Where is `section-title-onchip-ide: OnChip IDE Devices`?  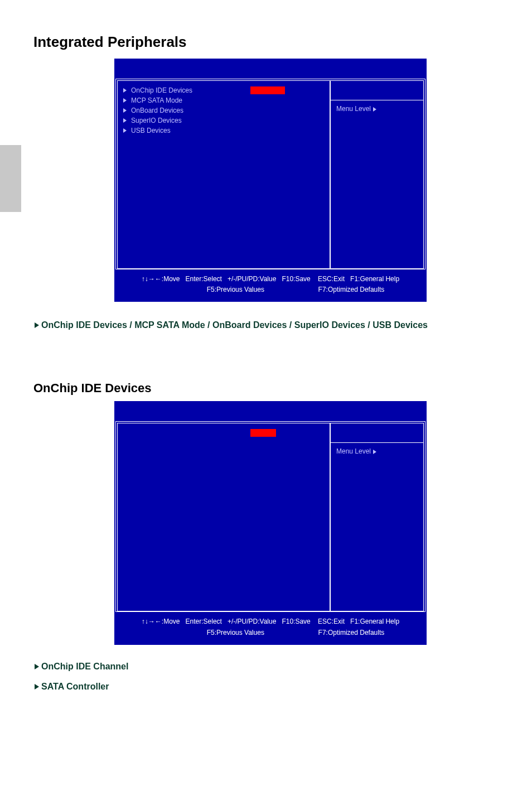
section-title-onchip-ide: OnChip IDE Devices is located at coordinates (266, 388).